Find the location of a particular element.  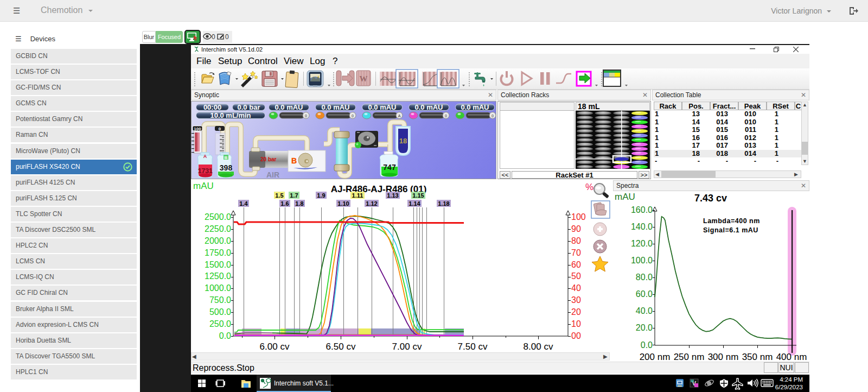

svg-text: 00 is located at coordinates (576, 336).